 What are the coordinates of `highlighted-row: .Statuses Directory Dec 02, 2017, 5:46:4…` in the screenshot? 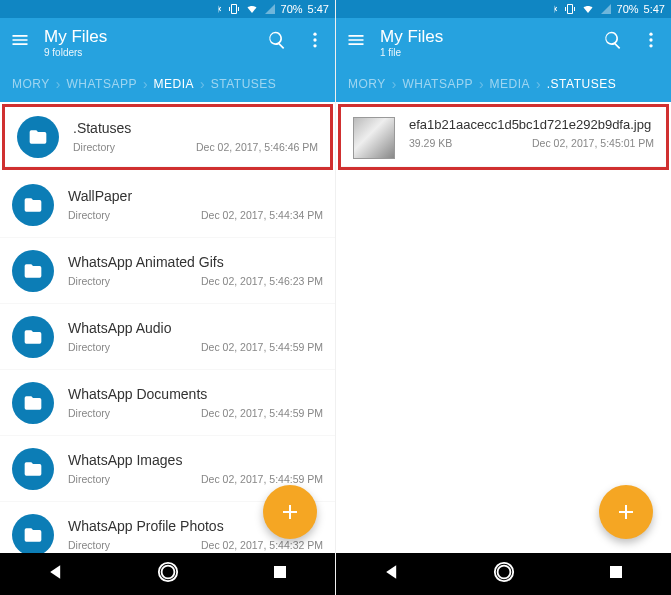 It's located at (168, 137).